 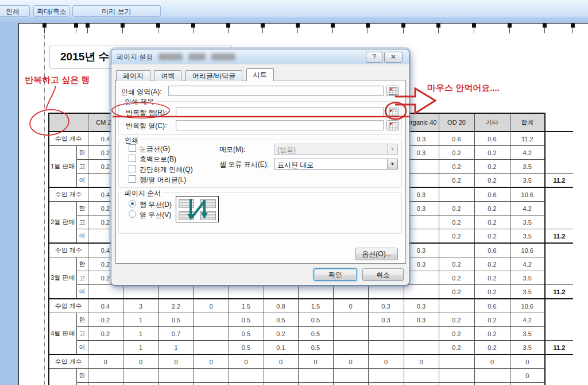 What do you see at coordinates (559, 180) in the screenshot?
I see `grand-total-cell: 11.2` at bounding box center [559, 180].